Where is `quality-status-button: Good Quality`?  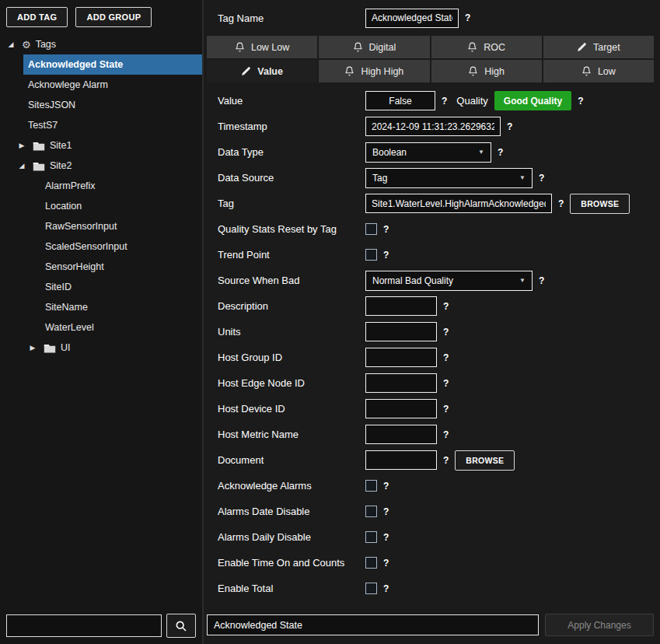
quality-status-button: Good Quality is located at coordinates (533, 101).